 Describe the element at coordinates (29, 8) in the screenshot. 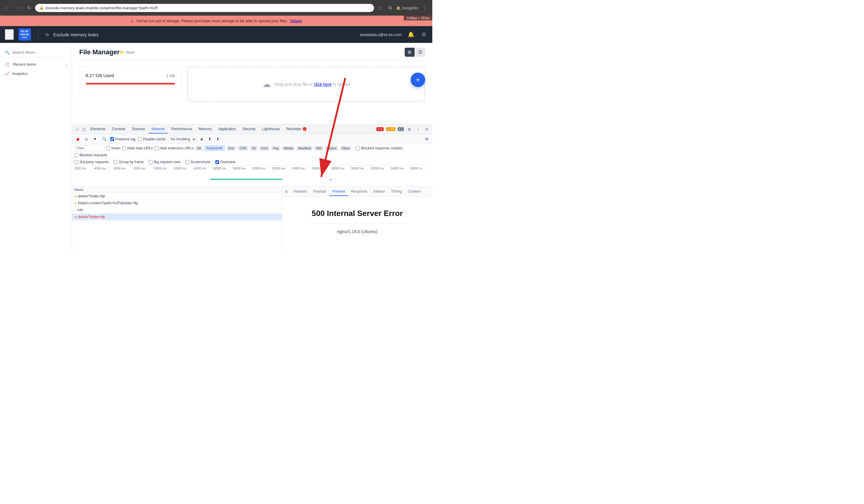

I see `refresh-button: ↻` at that location.